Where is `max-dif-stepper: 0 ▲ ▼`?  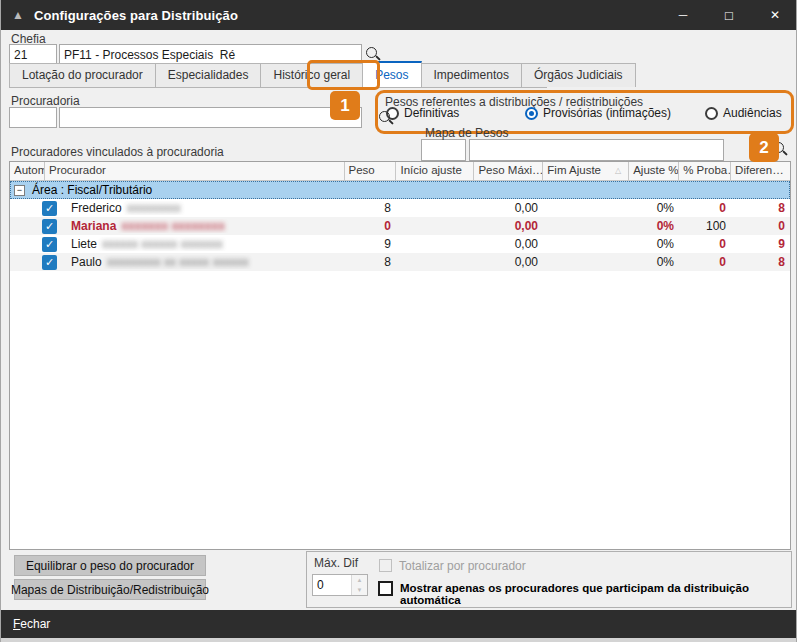
max-dif-stepper: 0 ▲ ▼ is located at coordinates (340, 585).